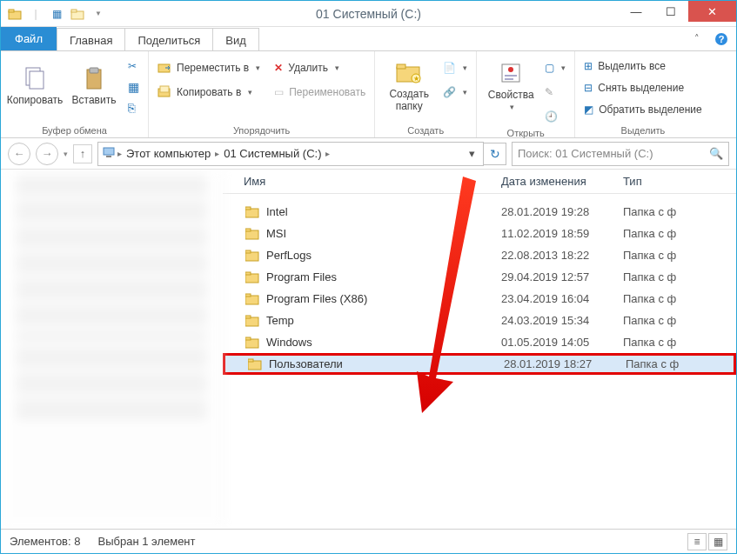  Describe the element at coordinates (511, 73) in the screenshot. I see `properties-icon-large` at that location.